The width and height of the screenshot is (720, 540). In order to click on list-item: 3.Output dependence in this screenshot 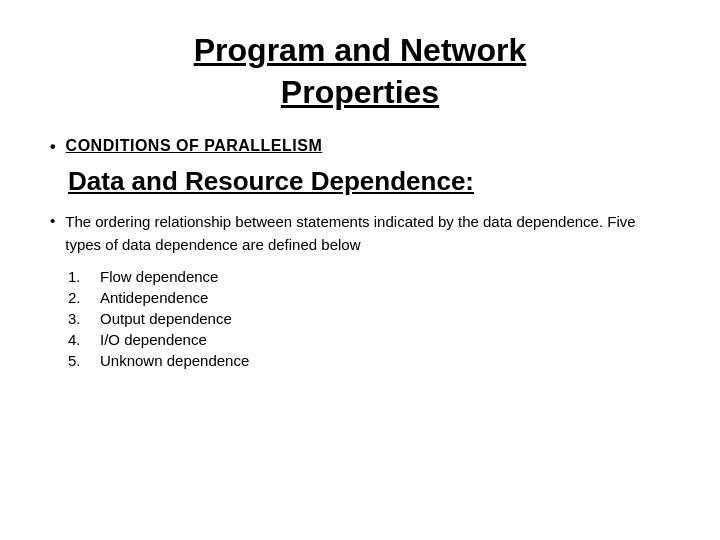, I will do `click(369, 318)`.